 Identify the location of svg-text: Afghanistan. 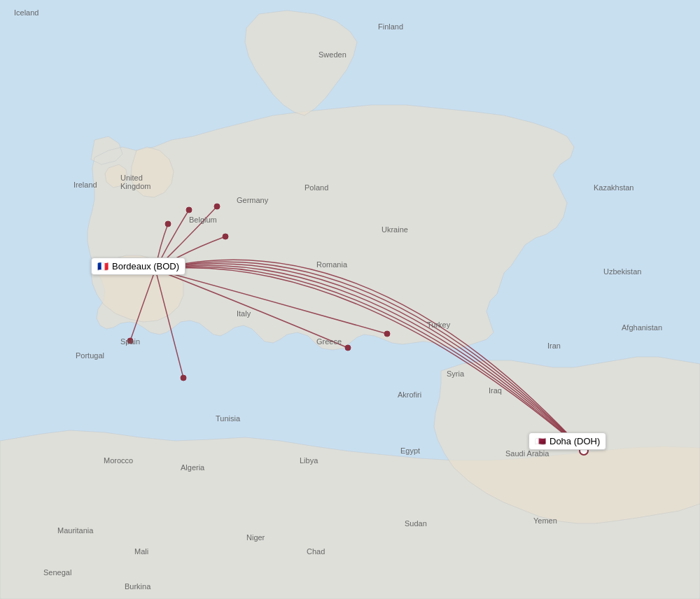
(642, 327).